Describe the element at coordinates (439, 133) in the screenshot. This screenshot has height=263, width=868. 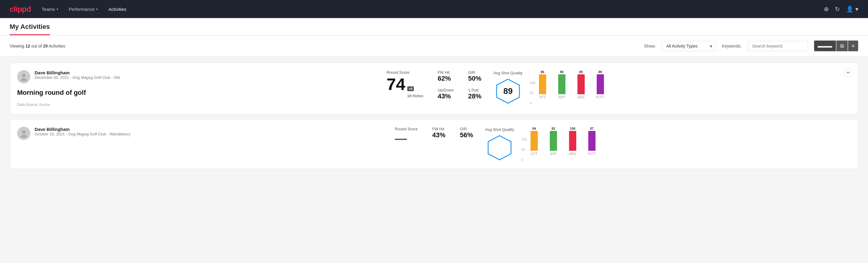
I see `fw-gir-stats: FW Hit 43%` at that location.